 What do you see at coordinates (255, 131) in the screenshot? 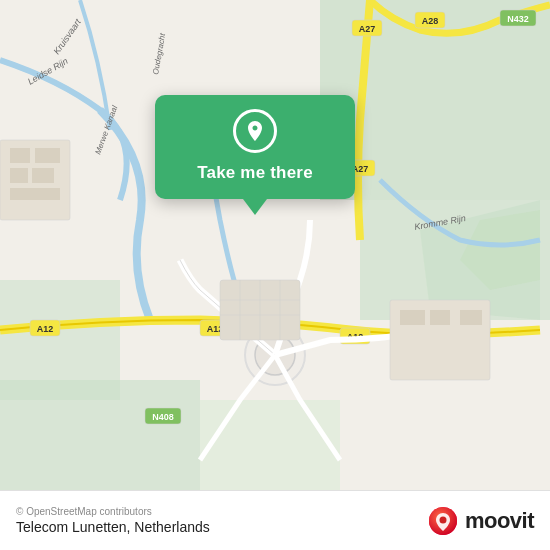
I see `location-pin` at bounding box center [255, 131].